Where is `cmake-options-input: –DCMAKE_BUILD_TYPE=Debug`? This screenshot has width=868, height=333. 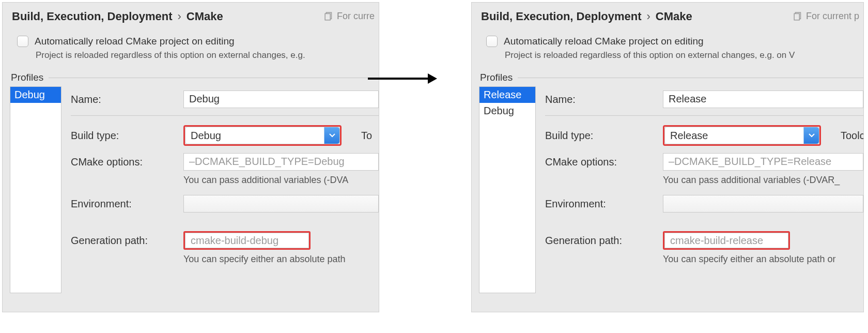 cmake-options-input: –DCMAKE_BUILD_TYPE=Debug is located at coordinates (281, 162).